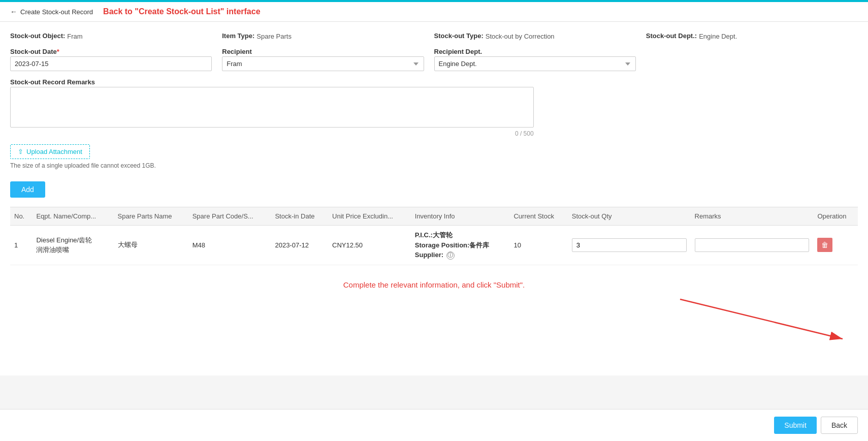 The height and width of the screenshot is (441, 868). Describe the element at coordinates (535, 64) in the screenshot. I see `recipient-dept-select-wrapper: Engine Dept.` at that location.